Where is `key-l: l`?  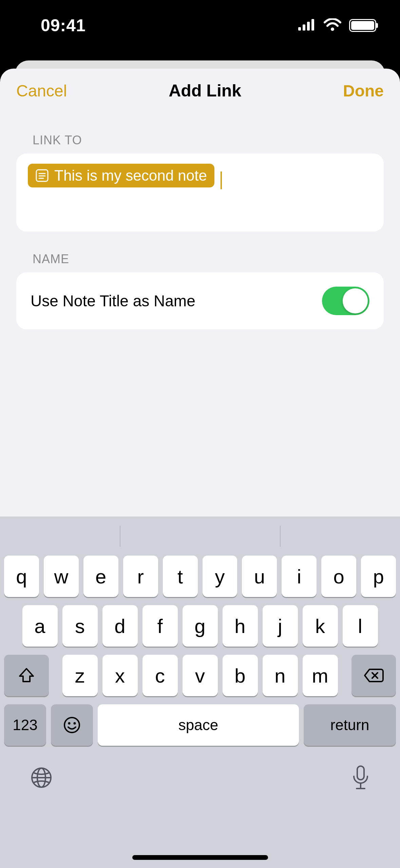 key-l: l is located at coordinates (360, 626).